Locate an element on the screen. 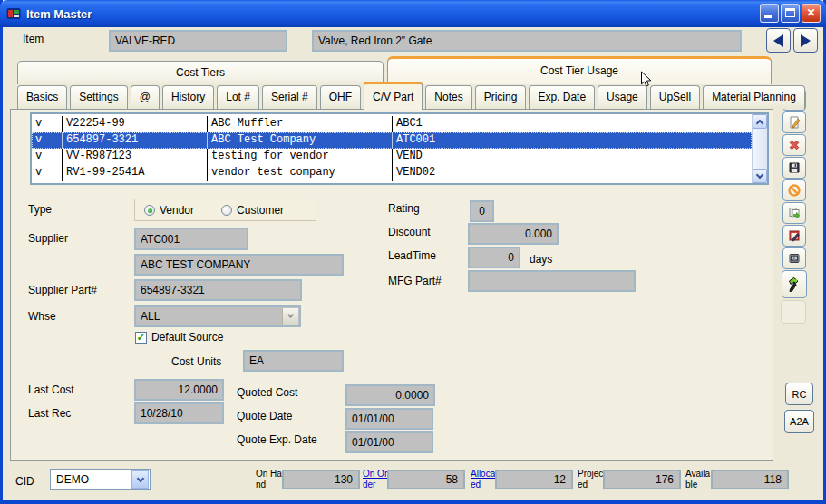  a2a-button: A2A is located at coordinates (800, 422).